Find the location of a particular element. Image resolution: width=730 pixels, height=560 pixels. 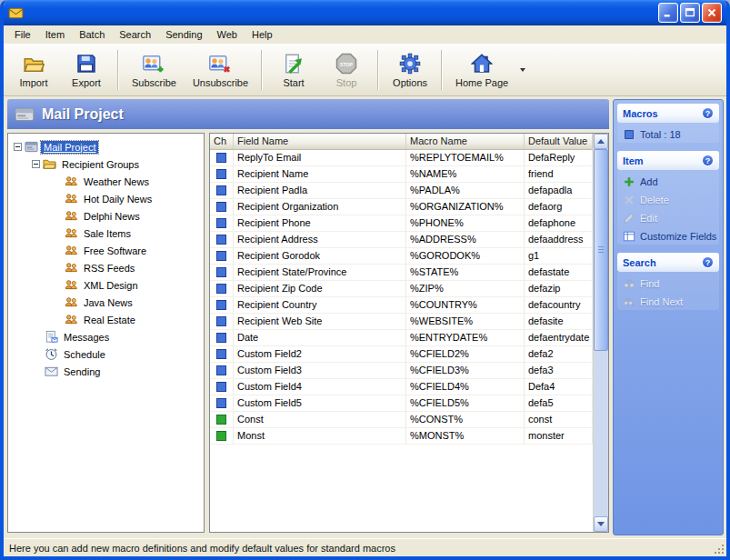

edit-icon is located at coordinates (629, 218).